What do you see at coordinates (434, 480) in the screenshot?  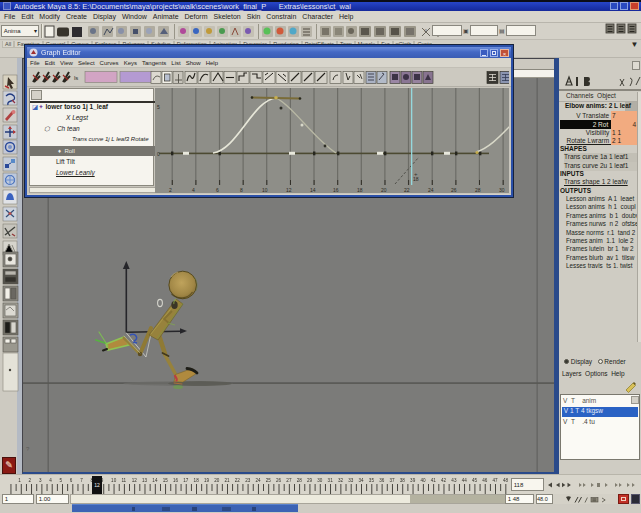 I see `svg-text: 41` at bounding box center [434, 480].